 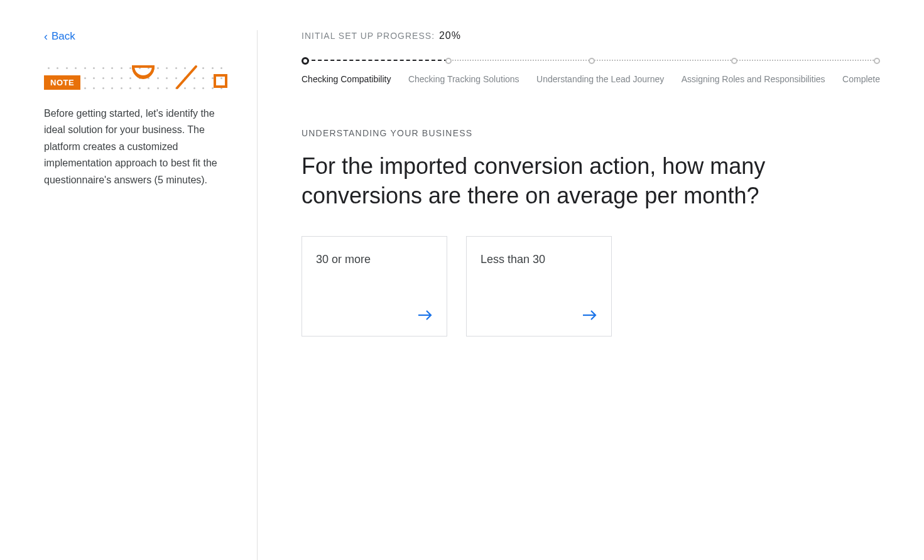 I want to click on bowl-icon, so click(x=143, y=72).